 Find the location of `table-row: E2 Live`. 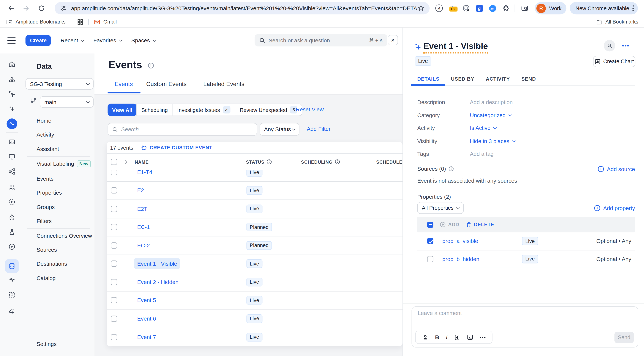

table-row: E2 Live is located at coordinates (254, 191).